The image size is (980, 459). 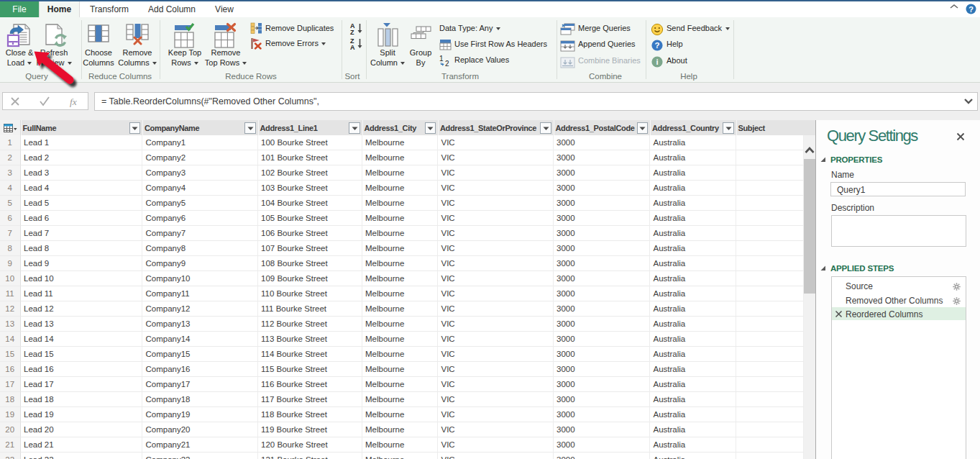 What do you see at coordinates (441, 59) in the screenshot?
I see `svg-text: 1` at bounding box center [441, 59].